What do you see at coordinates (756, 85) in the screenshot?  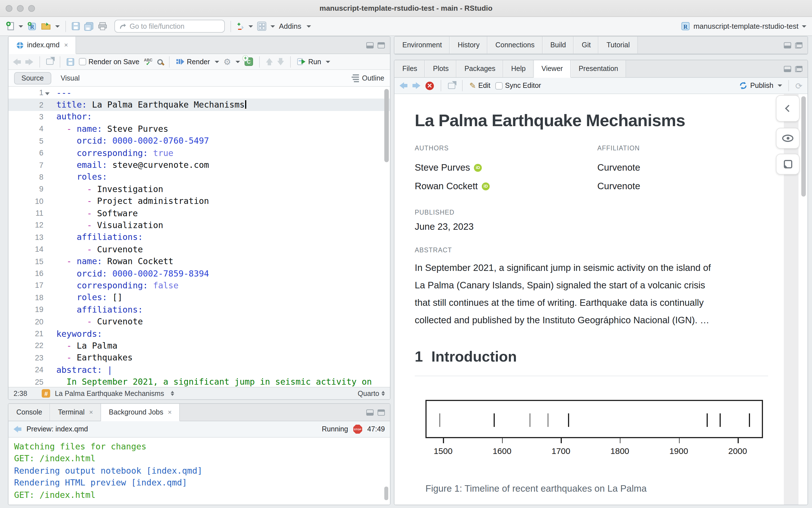 I see `publish-button: Publish` at bounding box center [756, 85].